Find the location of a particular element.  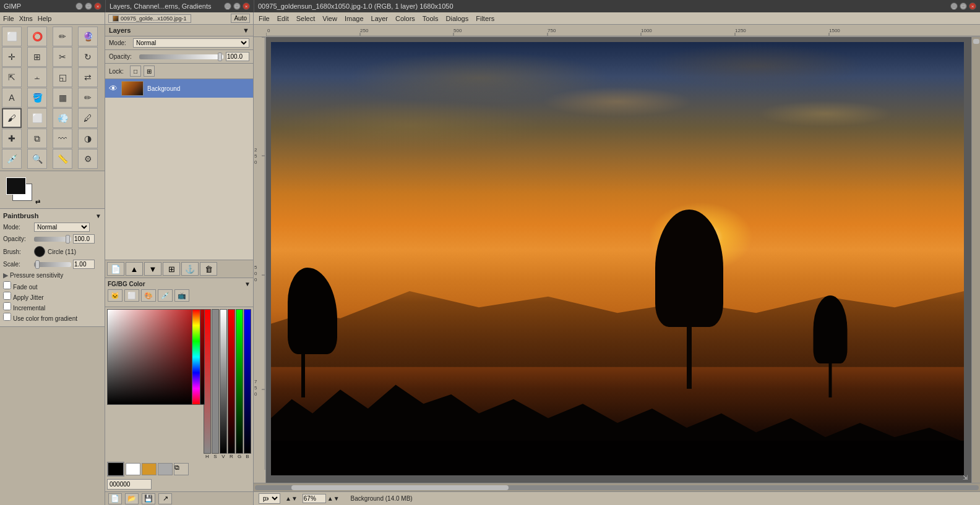

color-main-area-wrap is located at coordinates (153, 357).